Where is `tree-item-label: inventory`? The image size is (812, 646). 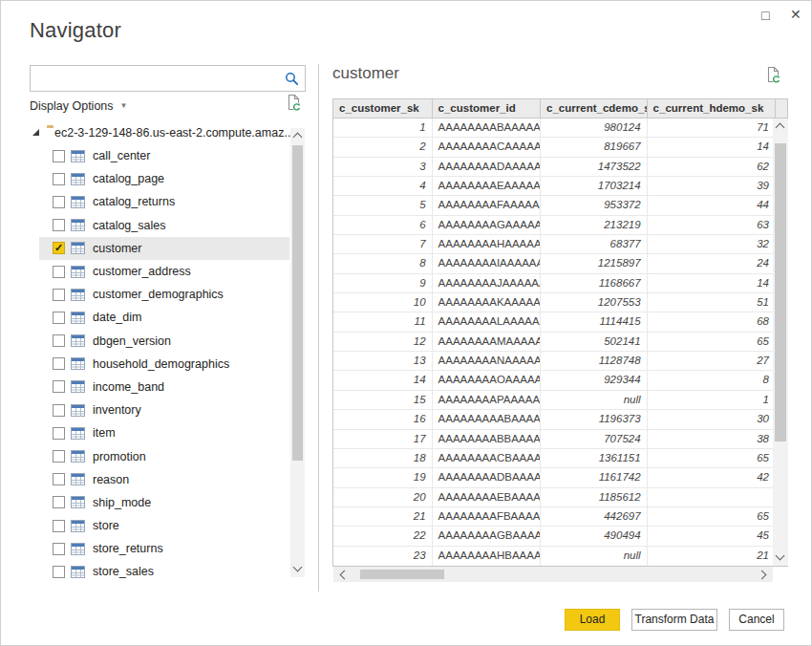
tree-item-label: inventory is located at coordinates (117, 410).